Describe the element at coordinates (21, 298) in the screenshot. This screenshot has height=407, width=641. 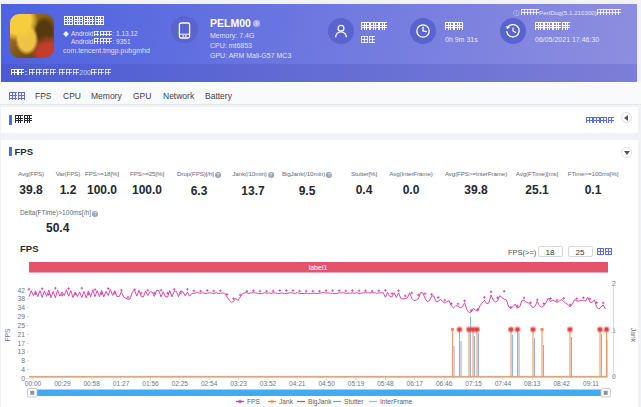
I see `svg-text: 38` at that location.